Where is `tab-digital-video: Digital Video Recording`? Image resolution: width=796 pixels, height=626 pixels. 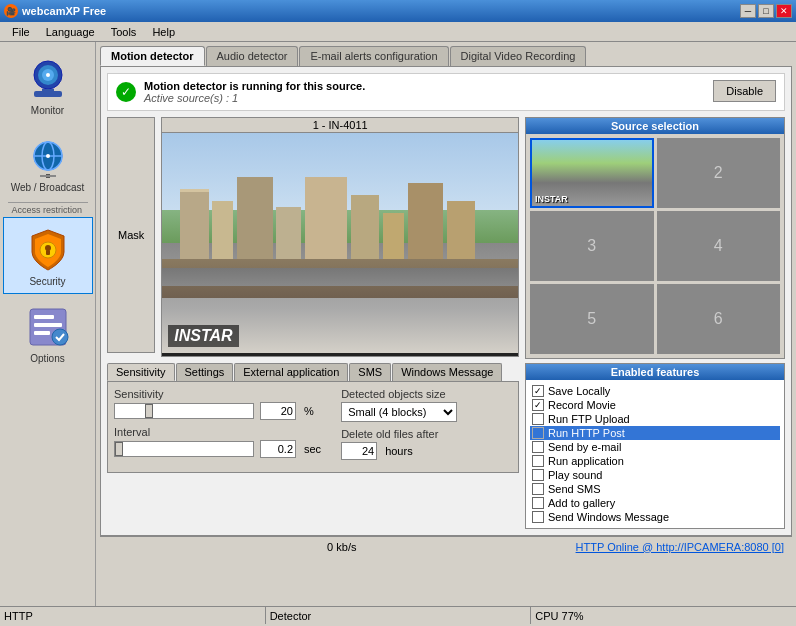
tab-digital-video: Digital Video Recording is located at coordinates (518, 56).